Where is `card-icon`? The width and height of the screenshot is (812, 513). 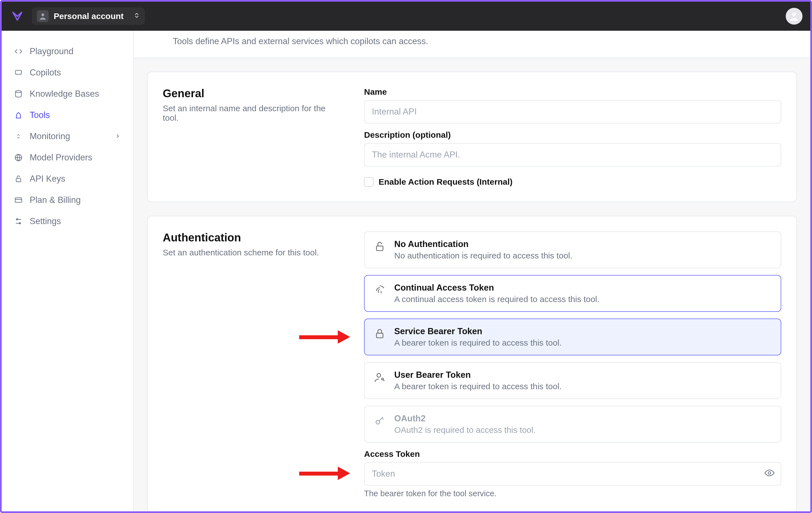
card-icon is located at coordinates (18, 200).